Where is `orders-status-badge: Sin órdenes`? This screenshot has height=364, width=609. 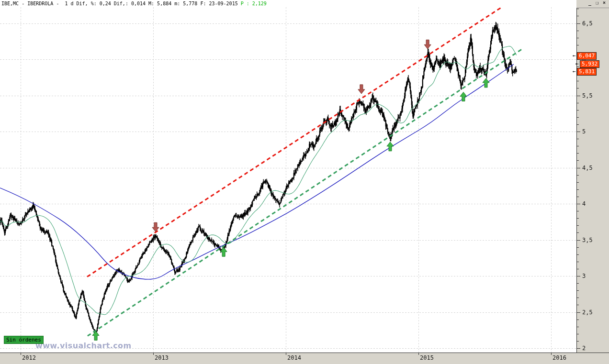 orders-status-badge: Sin órdenes is located at coordinates (24, 340).